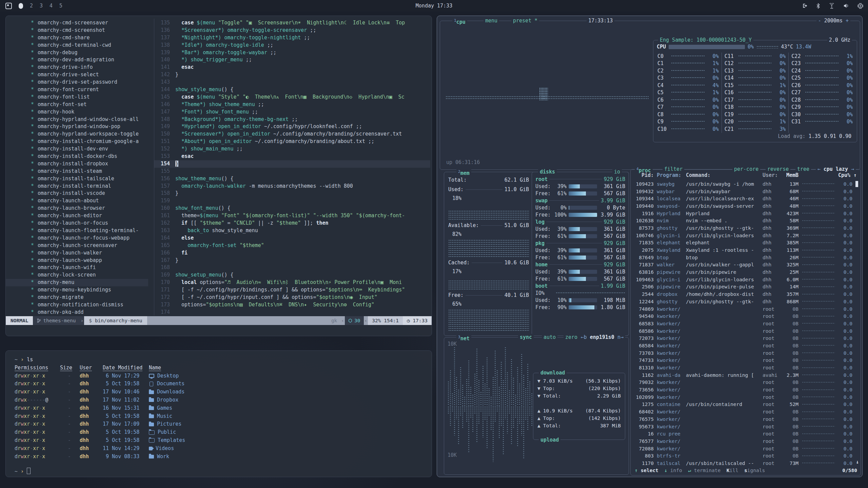 The width and height of the screenshot is (868, 488). What do you see at coordinates (77, 283) in the screenshot?
I see `file-item: *omarchy-menu` at bounding box center [77, 283].